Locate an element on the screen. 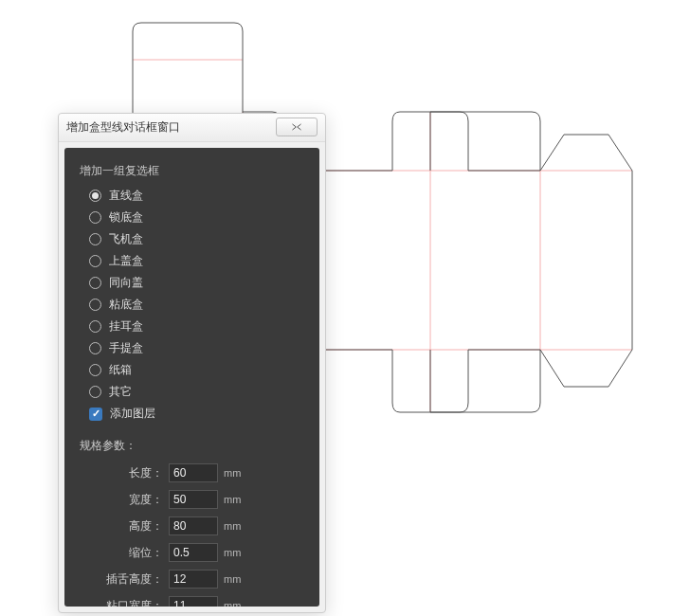  tuck-height-input is located at coordinates (193, 579).